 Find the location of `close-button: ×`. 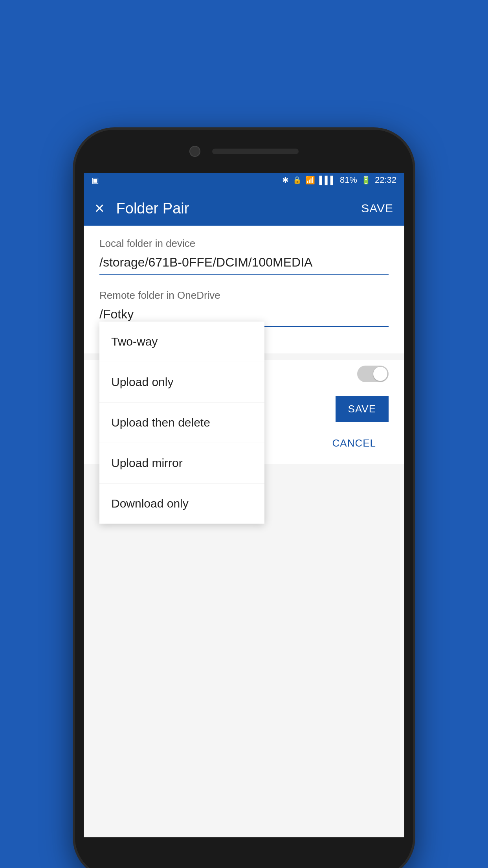

close-button: × is located at coordinates (100, 208).